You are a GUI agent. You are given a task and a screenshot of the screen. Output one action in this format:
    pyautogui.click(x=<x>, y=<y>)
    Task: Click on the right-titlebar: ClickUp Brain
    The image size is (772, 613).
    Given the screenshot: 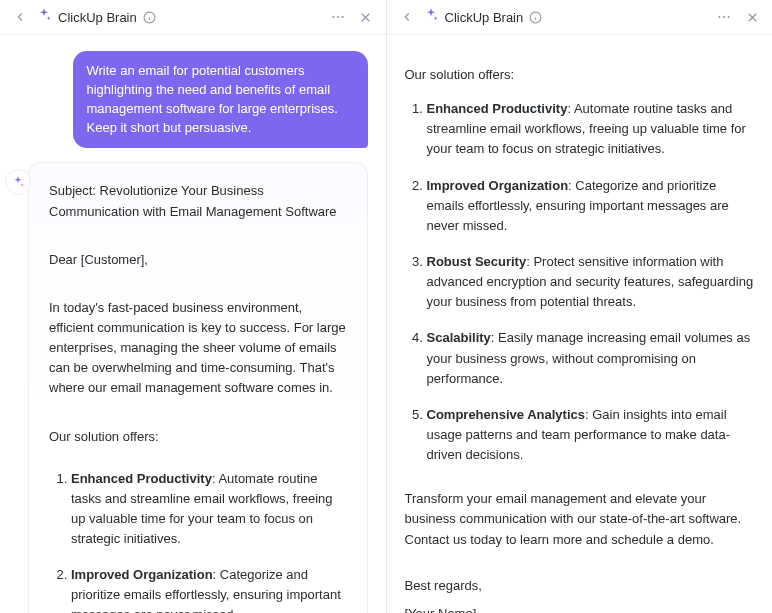 What is the action you would take?
    pyautogui.click(x=580, y=18)
    